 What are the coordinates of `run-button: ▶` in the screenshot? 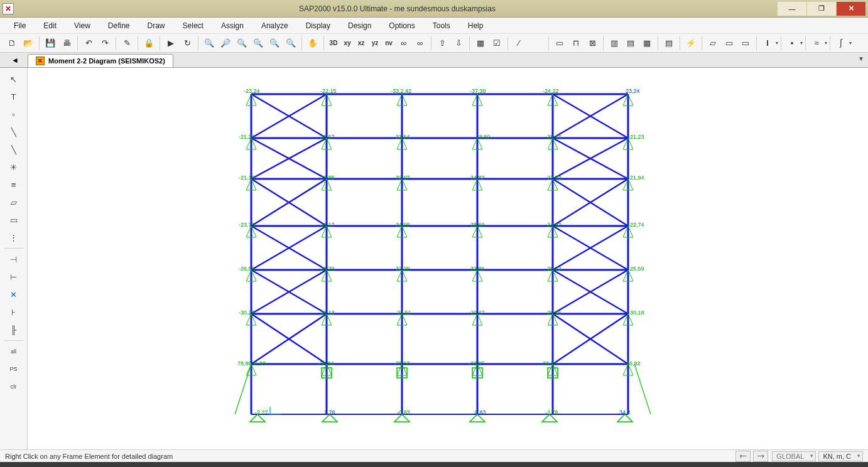 It's located at (171, 43).